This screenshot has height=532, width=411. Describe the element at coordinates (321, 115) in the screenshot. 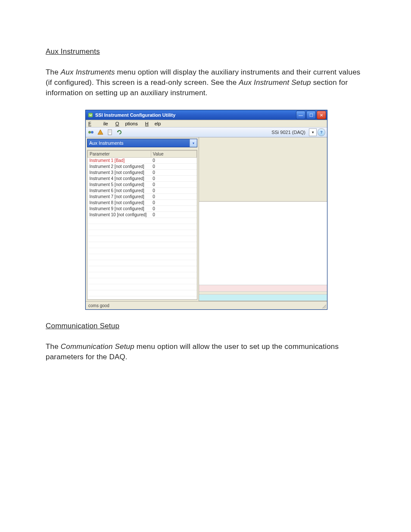

I see `close-button: ✕` at that location.